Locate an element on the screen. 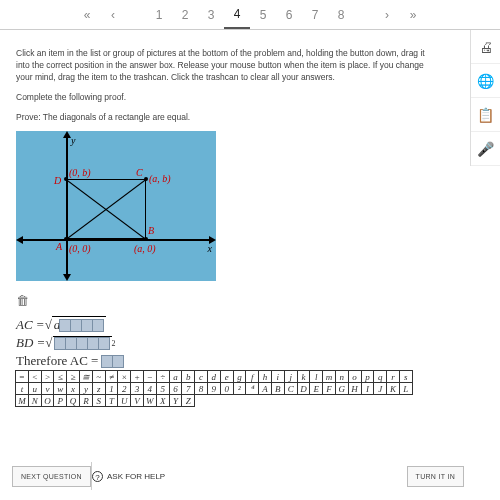  tile: N is located at coordinates (35, 400).